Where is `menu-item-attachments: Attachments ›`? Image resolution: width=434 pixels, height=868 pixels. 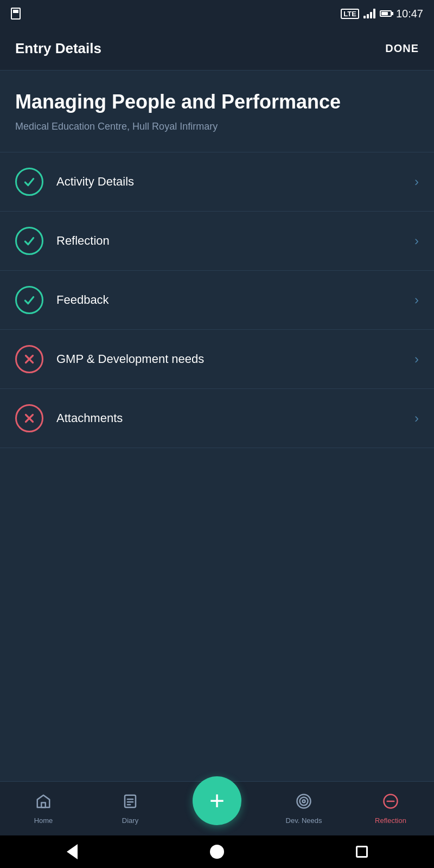
menu-item-attachments: Attachments › is located at coordinates (217, 419).